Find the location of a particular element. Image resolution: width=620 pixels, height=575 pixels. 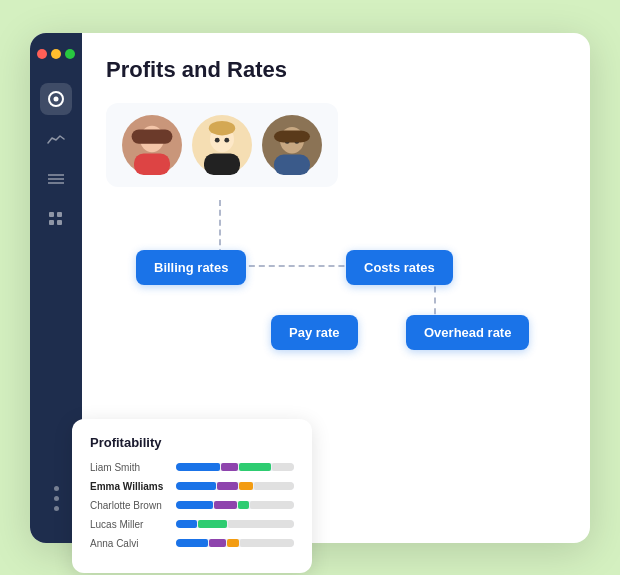

avatar-2-image is located at coordinates (222, 145).